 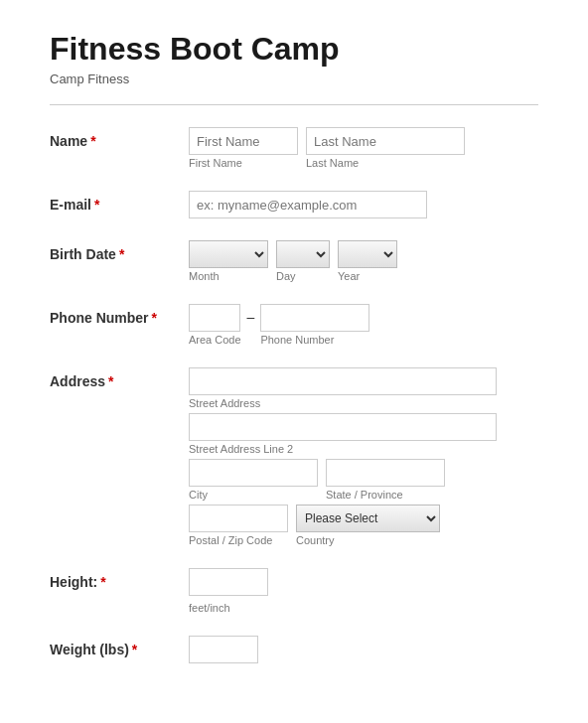 What do you see at coordinates (228, 276) in the screenshot?
I see `month-hint: Month` at bounding box center [228, 276].